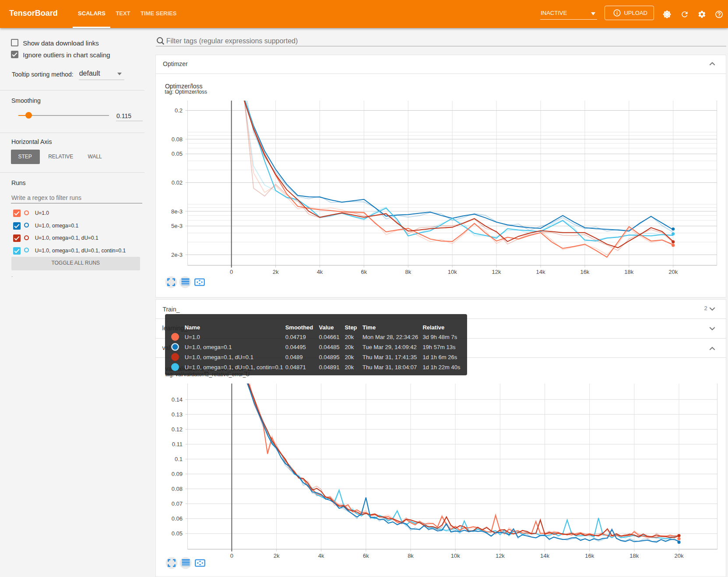  Describe the element at coordinates (177, 430) in the screenshot. I see `svg-text: 0.12` at that location.